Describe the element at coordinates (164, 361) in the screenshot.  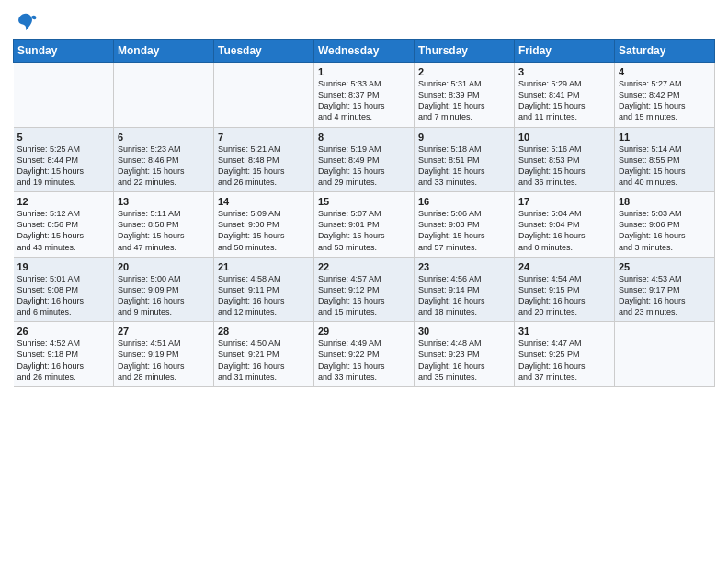
I see `day-info: Sunrise: 4:51 AM Sunset: 9:19 PM Dayligh…` at that location.